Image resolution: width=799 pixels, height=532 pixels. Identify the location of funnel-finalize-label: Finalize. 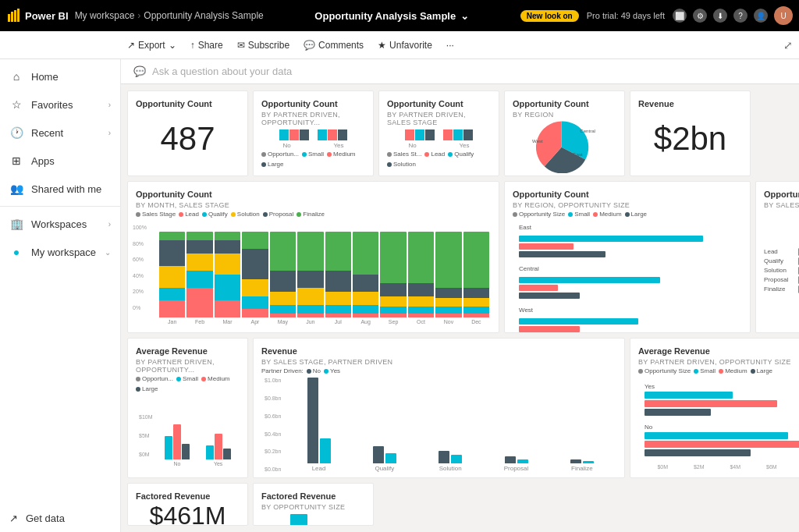
(779, 289).